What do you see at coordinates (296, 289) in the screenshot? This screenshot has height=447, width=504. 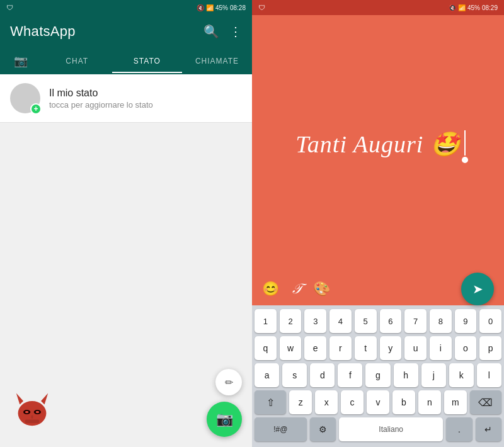 I see `text-style-icon: 𝒯` at bounding box center [296, 289].